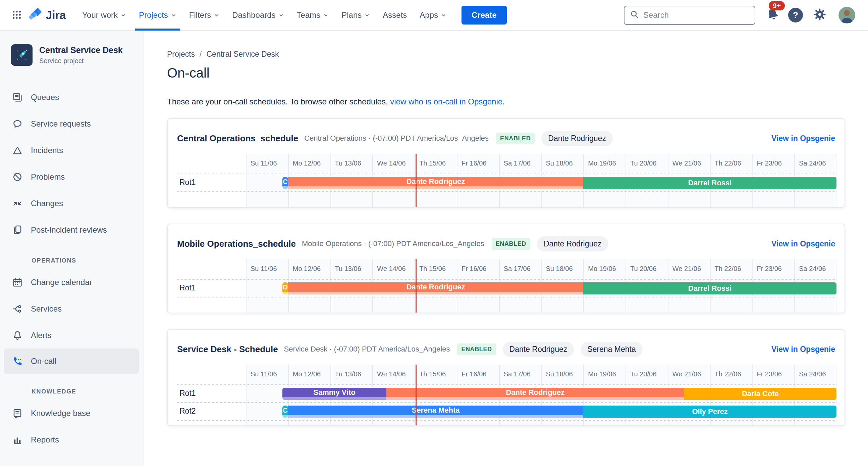 The height and width of the screenshot is (466, 868). Describe the element at coordinates (181, 54) in the screenshot. I see `breadcrumb-projects: Projects` at that location.